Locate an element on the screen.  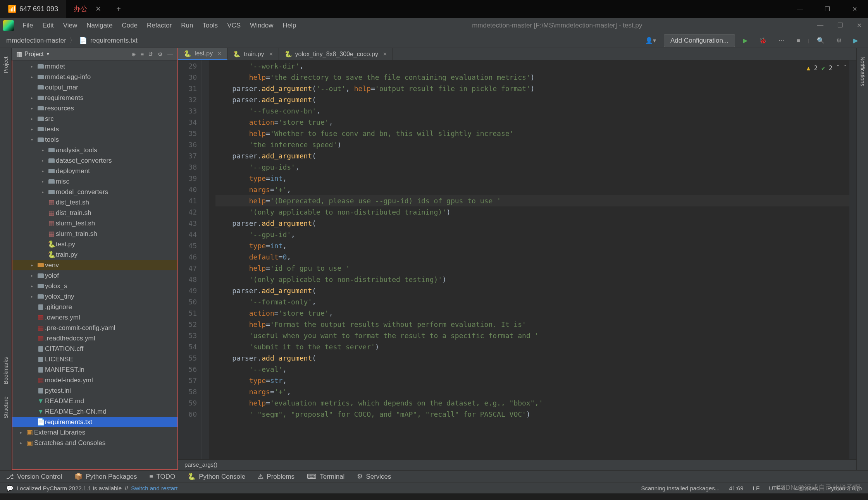
tool-todo: ≡TODO is located at coordinates (163, 477).